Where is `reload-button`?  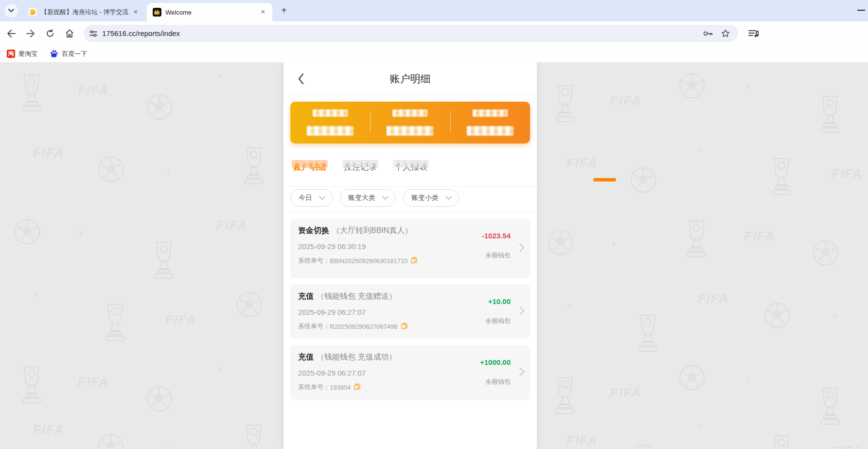 reload-button is located at coordinates (50, 34).